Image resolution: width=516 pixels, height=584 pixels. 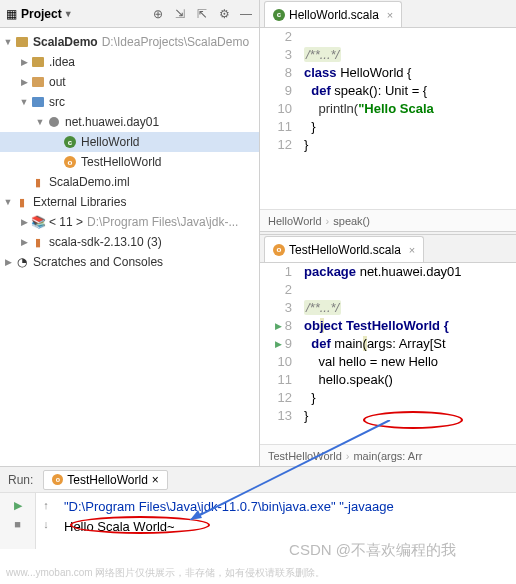 I want to click on breadcrumb-top: HelloWorld › speak(), so click(x=388, y=220).